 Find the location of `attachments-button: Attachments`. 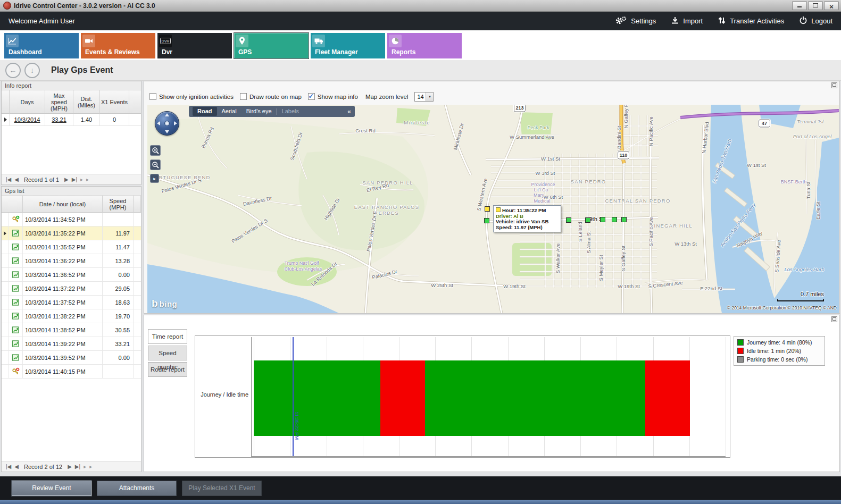

attachments-button: Attachments is located at coordinates (137, 488).